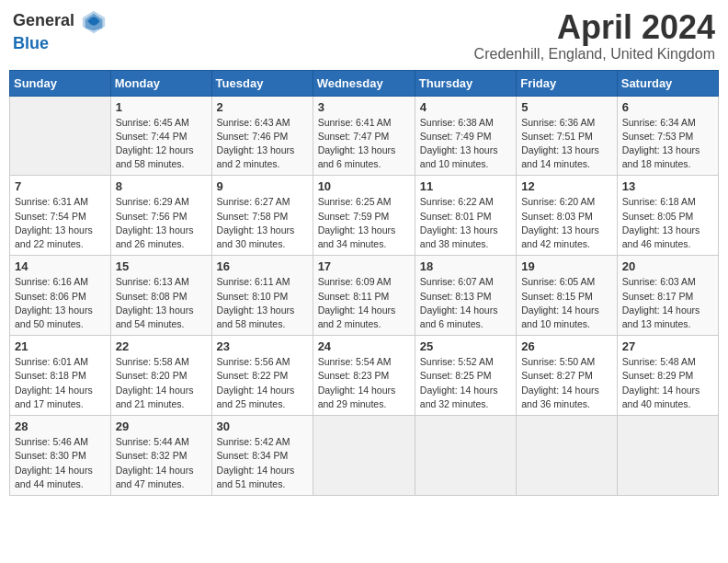 The width and height of the screenshot is (728, 563). I want to click on day-number: 17, so click(364, 267).